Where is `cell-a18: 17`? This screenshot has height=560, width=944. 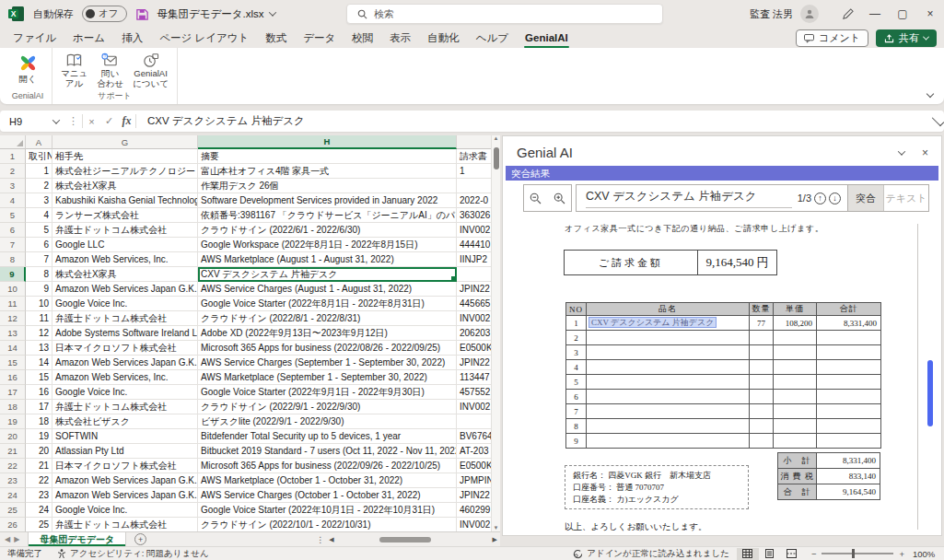 cell-a18: 17 is located at coordinates (39, 407).